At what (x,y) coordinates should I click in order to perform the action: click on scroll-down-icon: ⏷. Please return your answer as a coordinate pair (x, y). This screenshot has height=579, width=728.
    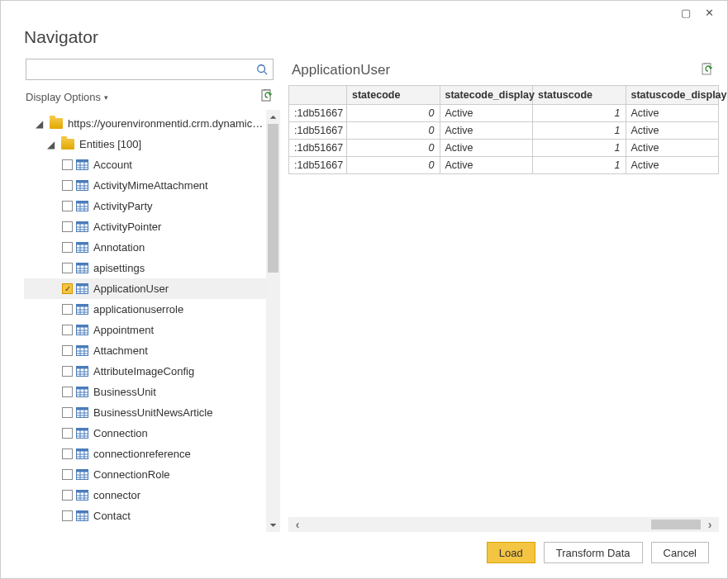
    Looking at the image, I should click on (273, 525).